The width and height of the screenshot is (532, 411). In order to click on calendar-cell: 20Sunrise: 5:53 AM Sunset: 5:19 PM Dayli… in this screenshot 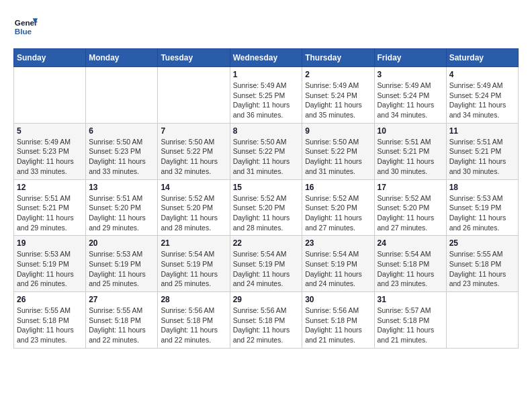, I will do `click(122, 264)`.